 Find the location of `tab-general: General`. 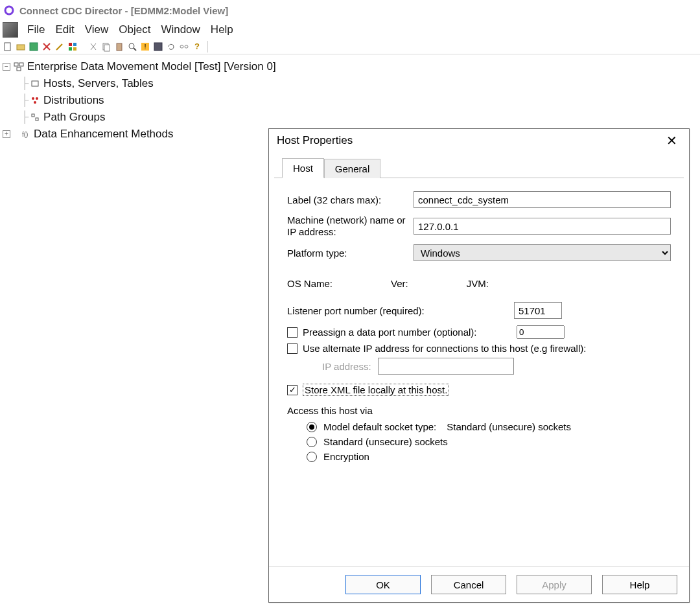

tab-general: General is located at coordinates (353, 168).